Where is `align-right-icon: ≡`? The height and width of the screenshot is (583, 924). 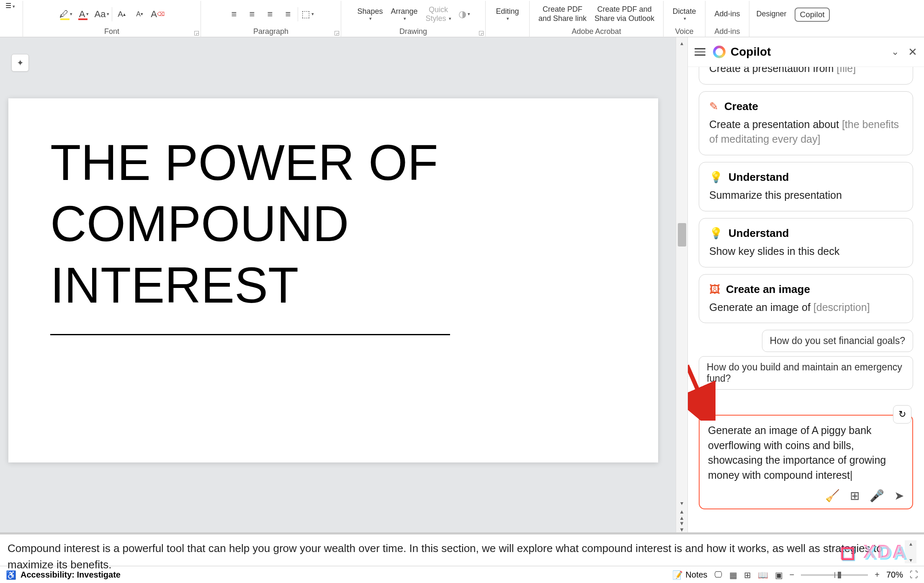
align-right-icon: ≡ is located at coordinates (270, 14).